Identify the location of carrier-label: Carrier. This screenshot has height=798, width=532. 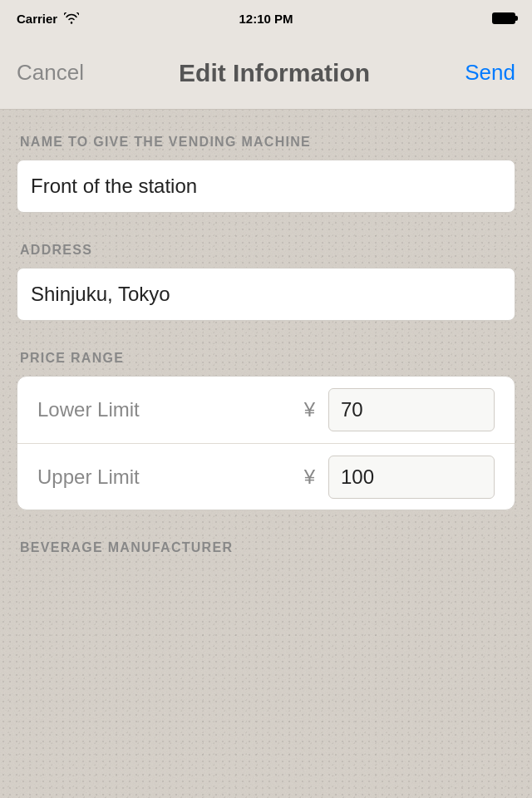
(37, 18).